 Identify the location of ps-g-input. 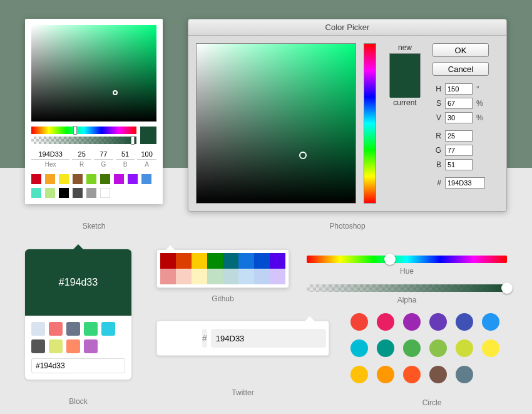
(459, 150).